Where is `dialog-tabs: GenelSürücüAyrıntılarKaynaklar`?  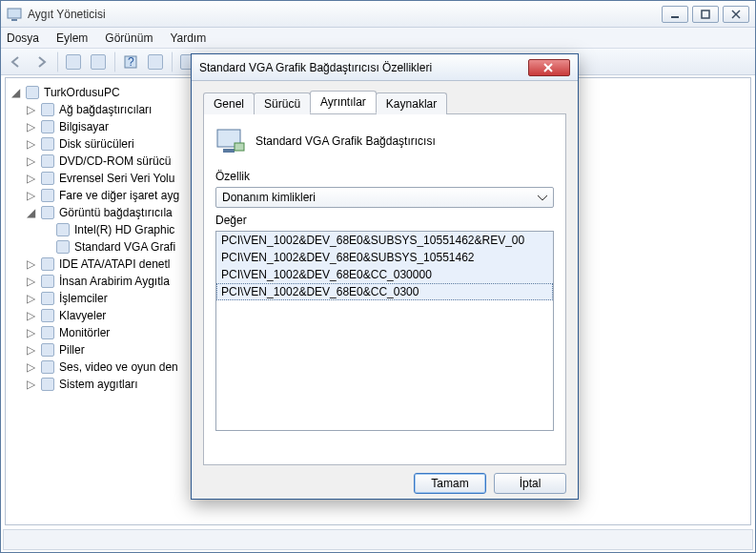 dialog-tabs: GenelSürücüAyrıntılarKaynaklar is located at coordinates (385, 103).